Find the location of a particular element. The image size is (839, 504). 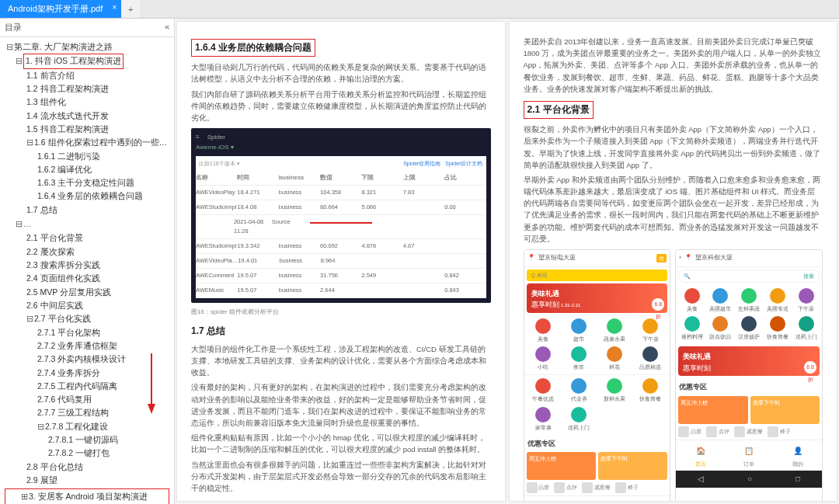

tree-item: ⊞3. 安居客 Android 项目架构演进 is located at coordinates (87, 497).